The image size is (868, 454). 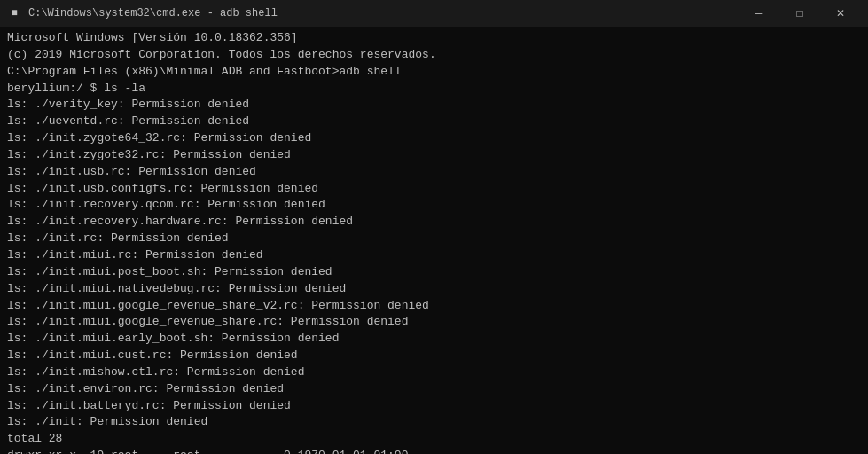 What do you see at coordinates (434, 13) in the screenshot?
I see `title-bar: ■ C:\Windows\system32\cmd.exe - adb shel…` at bounding box center [434, 13].